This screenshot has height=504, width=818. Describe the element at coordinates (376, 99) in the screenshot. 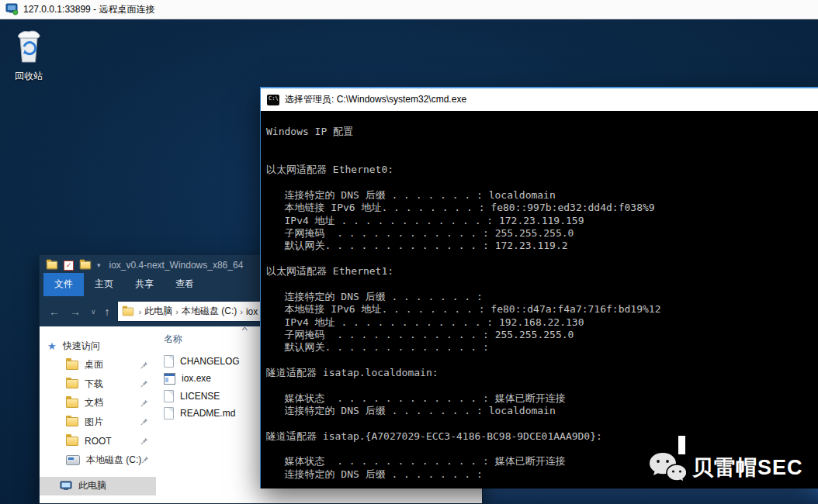

I see `cmd-window-title: 选择管理员: C:\Windows\system32\cmd.exe` at that location.